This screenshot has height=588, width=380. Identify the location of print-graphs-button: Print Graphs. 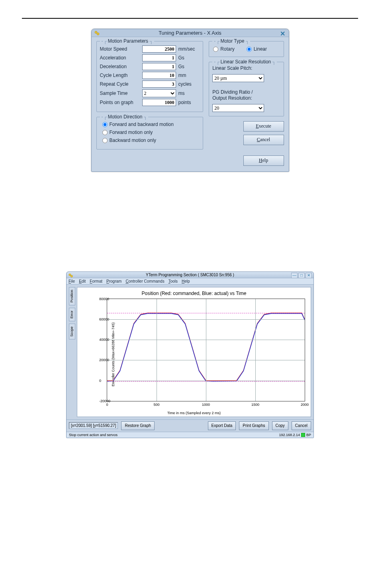
(254, 426).